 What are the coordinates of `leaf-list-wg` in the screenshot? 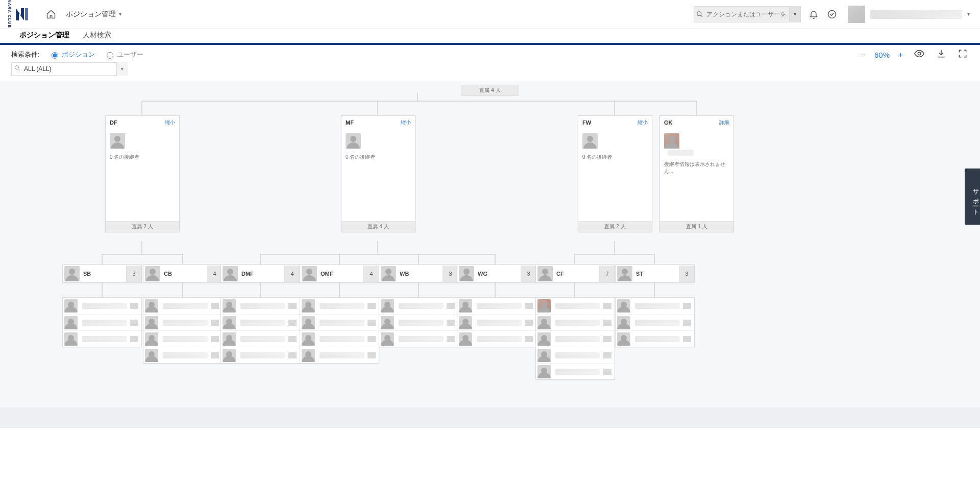 It's located at (497, 322).